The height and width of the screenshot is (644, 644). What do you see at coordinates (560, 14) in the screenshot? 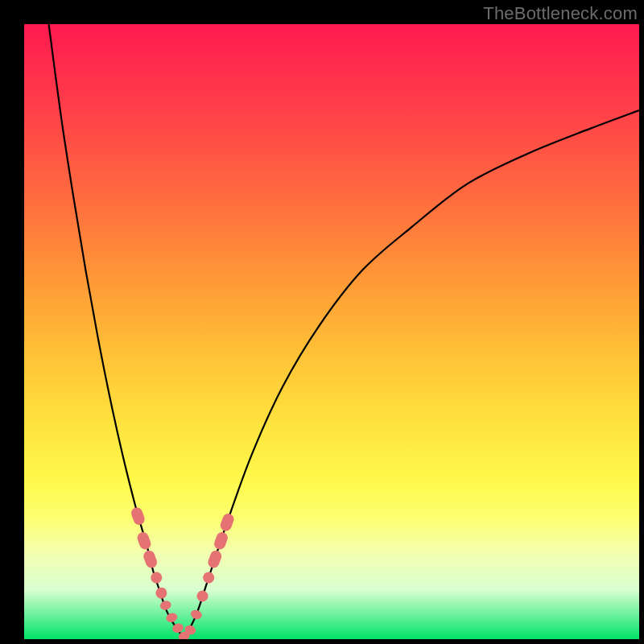
I see `watermark-text: TheBottleneck.com` at bounding box center [560, 14].